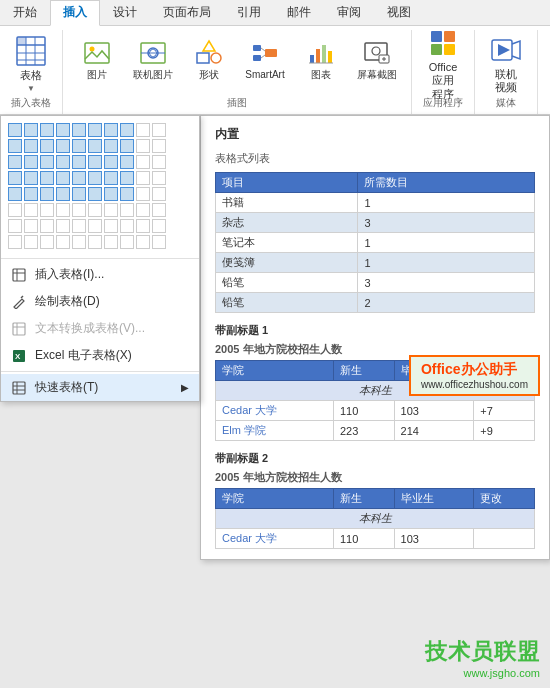  What do you see at coordinates (100, 388) in the screenshot?
I see `quick-table-item: 快速表格(T) ▶` at bounding box center [100, 388].